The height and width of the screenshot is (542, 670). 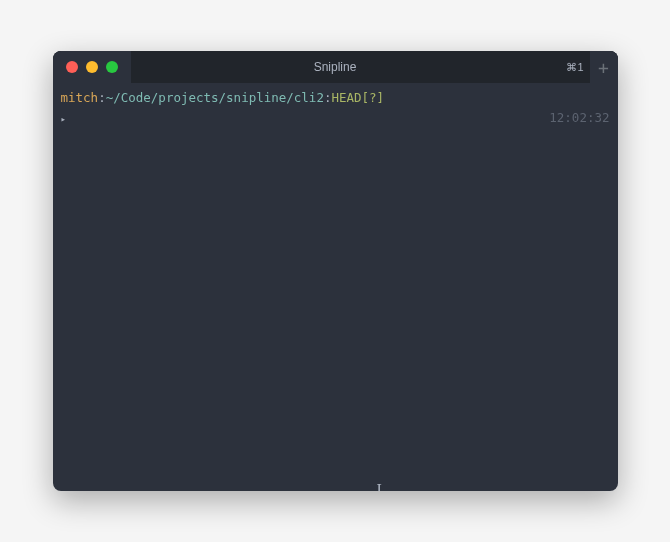 What do you see at coordinates (92, 67) in the screenshot?
I see `traffic-lights` at bounding box center [92, 67].